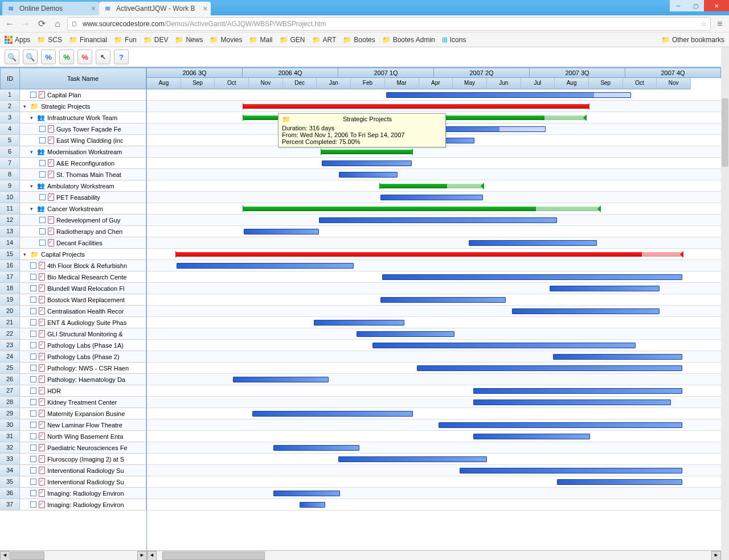 The height and width of the screenshot is (560, 729). What do you see at coordinates (121, 57) in the screenshot?
I see `help-button: ?` at bounding box center [121, 57].